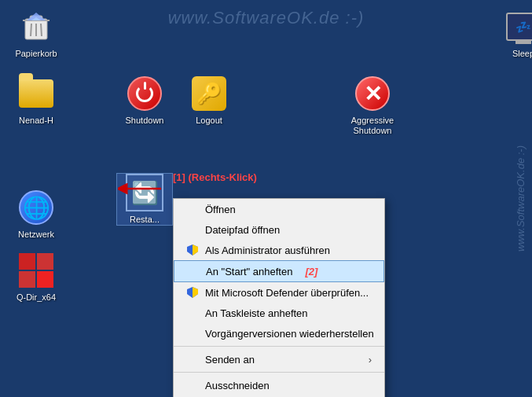 The image size is (532, 397). What do you see at coordinates (279, 209) in the screenshot?
I see `menu-item-open: Öffnen` at bounding box center [279, 209].